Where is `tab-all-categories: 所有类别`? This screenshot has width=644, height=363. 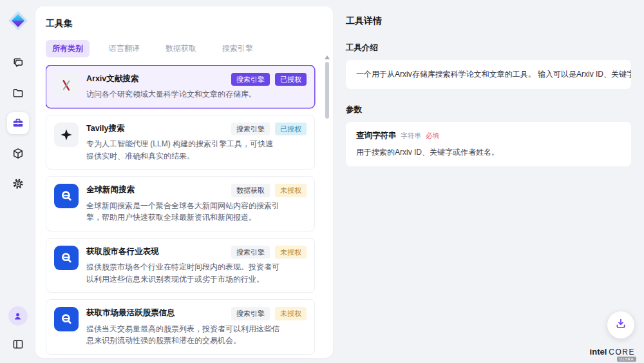
tab-all-categories: 所有类别 is located at coordinates (68, 49).